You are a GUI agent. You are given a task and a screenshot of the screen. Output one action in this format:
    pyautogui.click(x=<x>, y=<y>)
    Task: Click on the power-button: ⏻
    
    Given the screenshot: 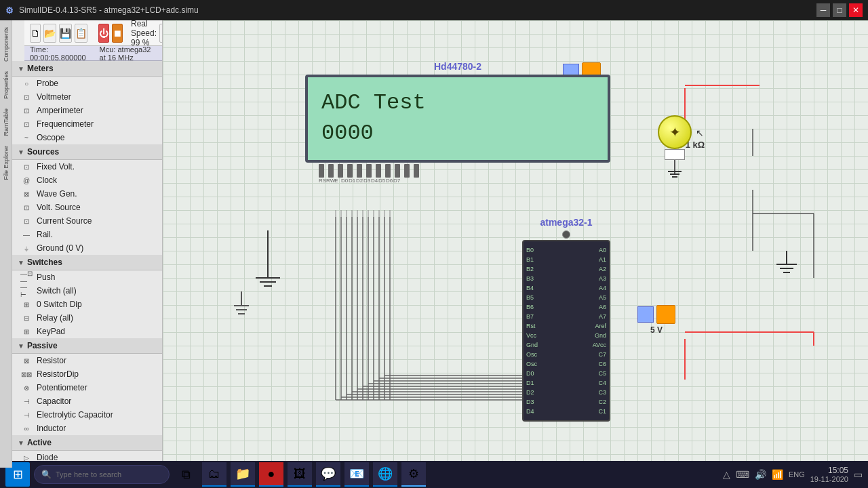 What is the action you would take?
    pyautogui.click(x=104, y=33)
    